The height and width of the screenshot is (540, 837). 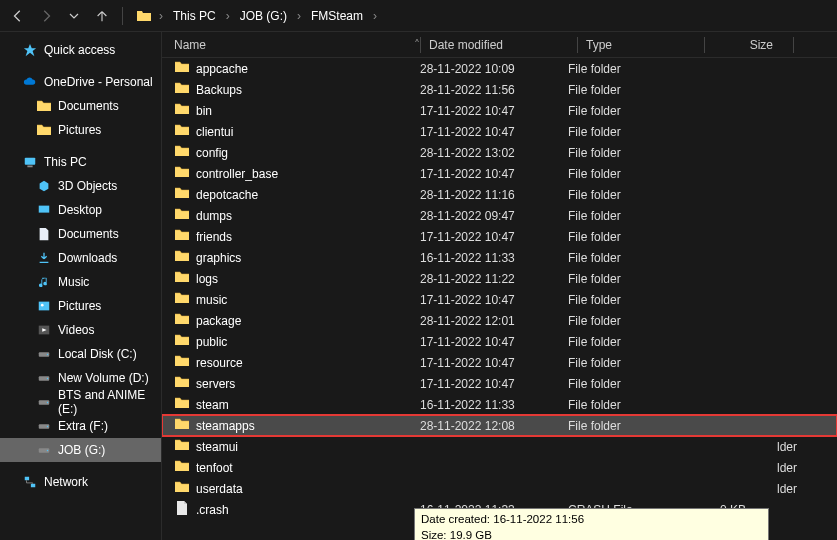 What do you see at coordinates (500, 258) in the screenshot?
I see `table-row: graphics 16-11-2022 11:33 File folder` at bounding box center [500, 258].